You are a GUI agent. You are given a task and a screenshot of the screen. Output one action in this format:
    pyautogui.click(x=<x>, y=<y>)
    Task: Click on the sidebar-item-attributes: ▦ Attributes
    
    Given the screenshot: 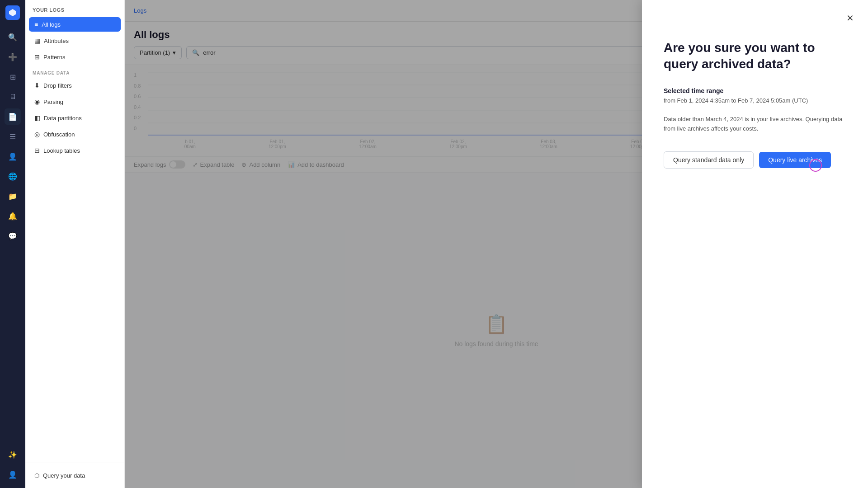 What is the action you would take?
    pyautogui.click(x=75, y=41)
    